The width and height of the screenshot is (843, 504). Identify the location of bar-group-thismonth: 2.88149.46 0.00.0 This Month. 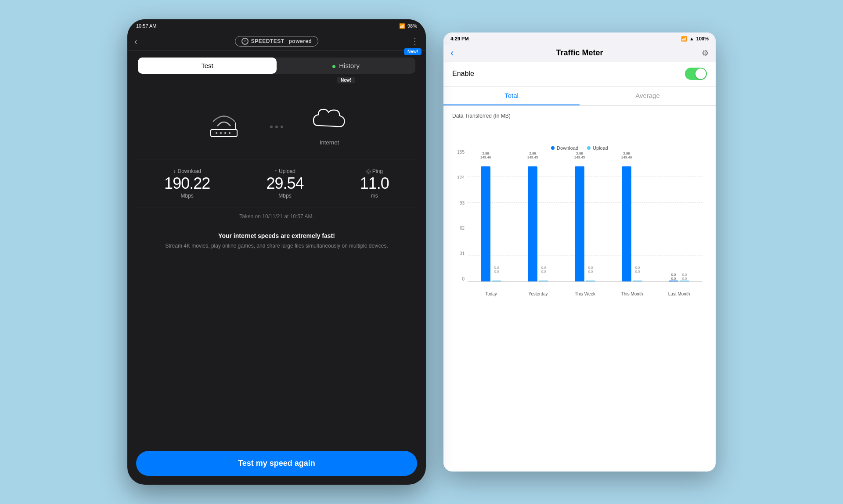
(632, 224).